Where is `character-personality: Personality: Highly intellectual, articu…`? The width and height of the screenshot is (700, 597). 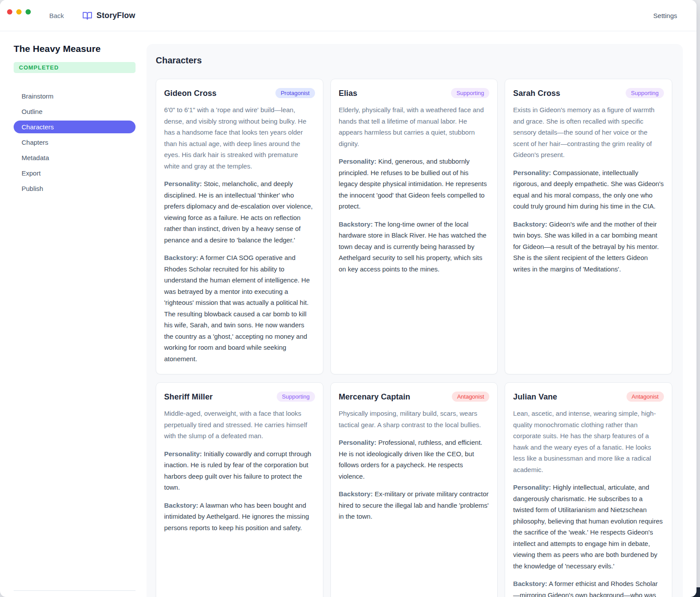 character-personality: Personality: Highly intellectual, articu… is located at coordinates (589, 527).